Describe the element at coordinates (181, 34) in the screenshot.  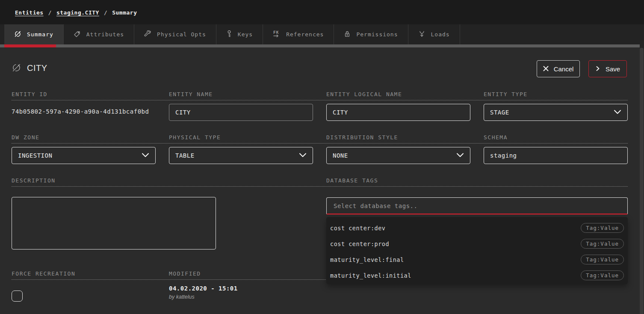
I see `tab-label: Physical Opts` at that location.